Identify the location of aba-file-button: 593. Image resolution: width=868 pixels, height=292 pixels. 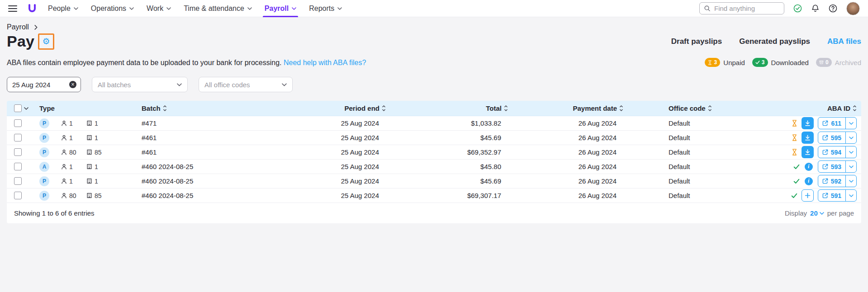
(837, 166).